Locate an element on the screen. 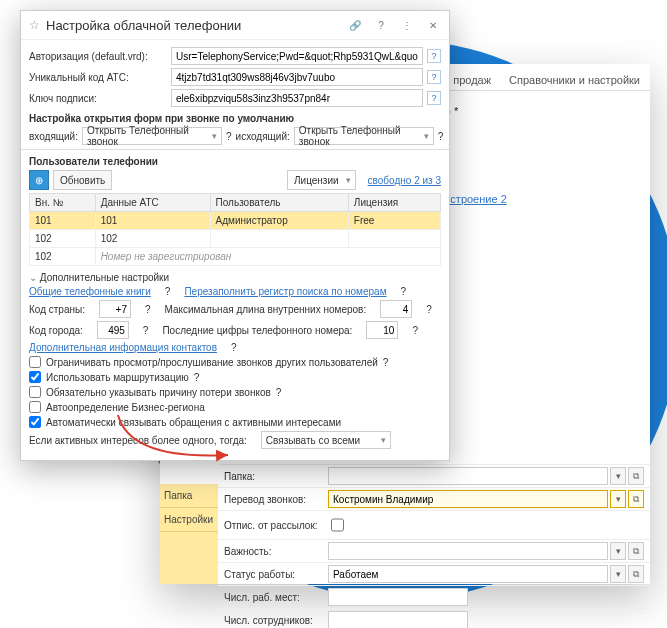  last-digits-label: Последние цифры телефонного номера: is located at coordinates (257, 330).